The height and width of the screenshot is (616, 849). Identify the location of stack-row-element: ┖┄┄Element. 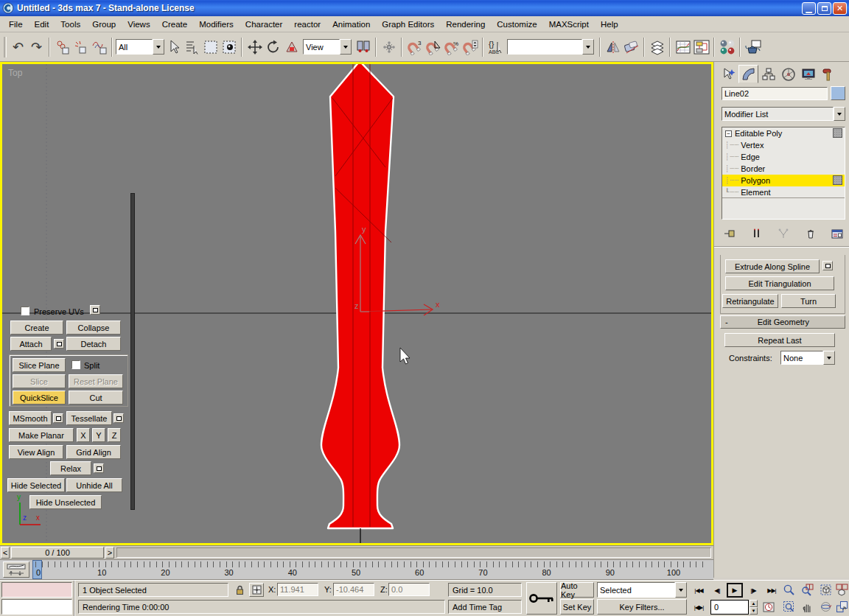
(783, 192).